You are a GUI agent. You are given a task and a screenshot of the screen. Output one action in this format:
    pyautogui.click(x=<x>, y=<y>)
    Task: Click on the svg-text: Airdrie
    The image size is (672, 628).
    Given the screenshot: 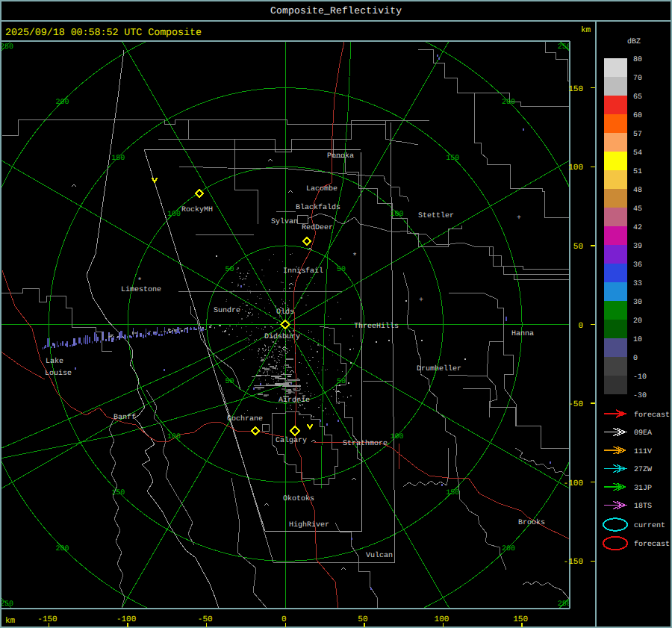 What is the action you would take?
    pyautogui.click(x=294, y=400)
    